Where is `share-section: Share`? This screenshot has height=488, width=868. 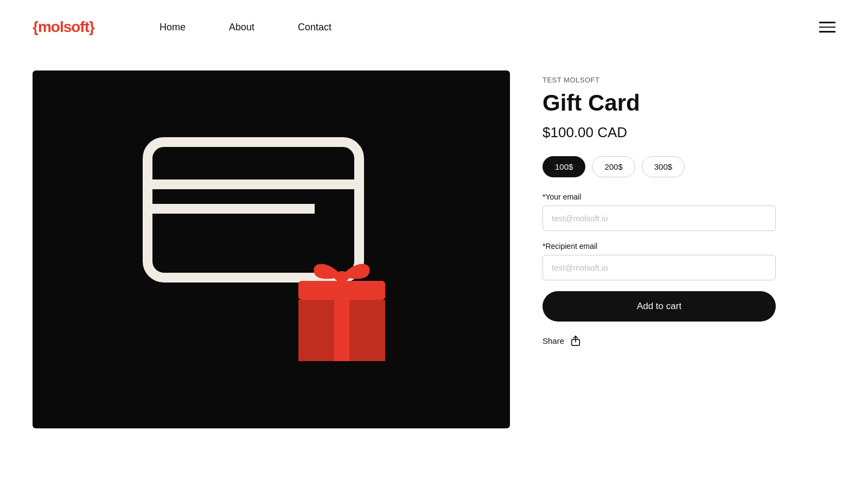 share-section: Share is located at coordinates (689, 341).